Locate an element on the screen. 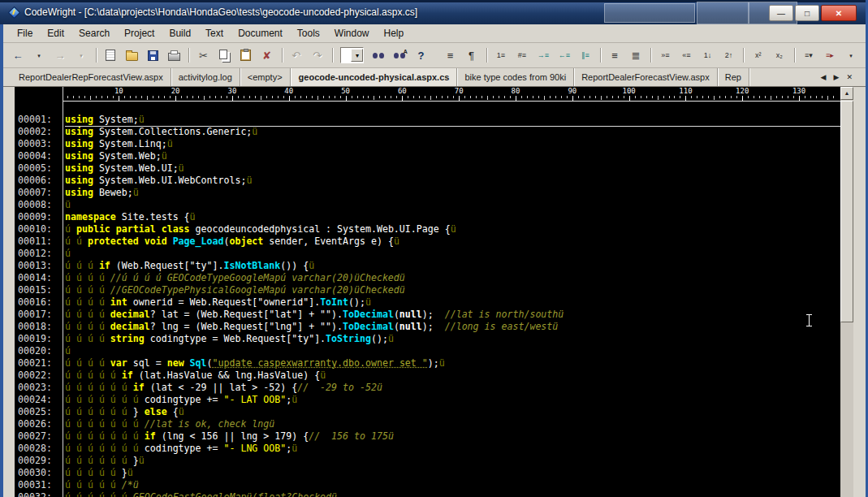  code-line: ú ú ú ú ú ú } else {ü is located at coordinates (453, 413).